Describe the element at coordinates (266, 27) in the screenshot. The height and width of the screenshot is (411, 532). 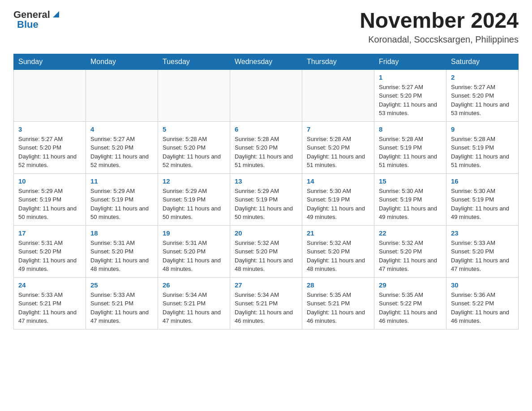
I see `page-header: General Blue November 2024 Koronadal, So…` at that location.